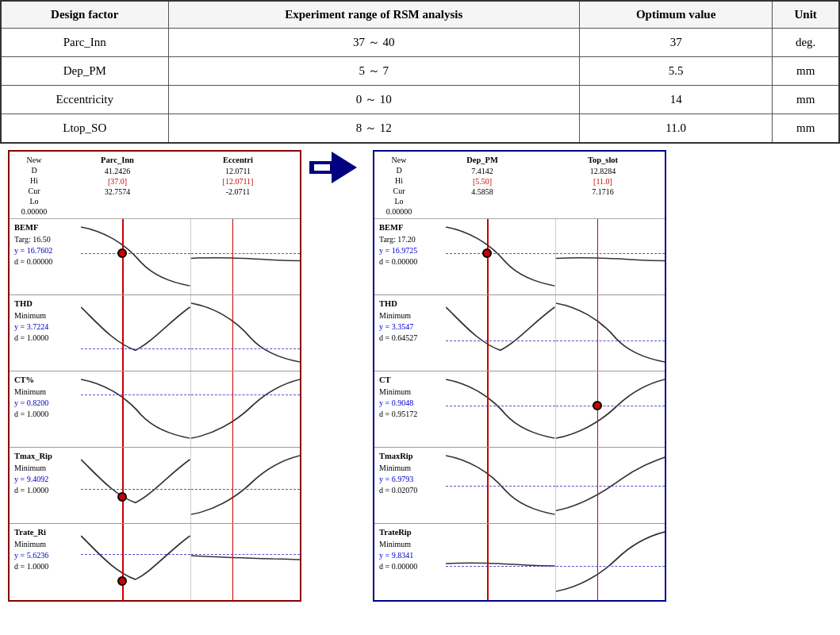 The width and height of the screenshot is (840, 635). Describe the element at coordinates (84, 129) in the screenshot. I see `table-cell-3-0: Ltop_SO` at that location.